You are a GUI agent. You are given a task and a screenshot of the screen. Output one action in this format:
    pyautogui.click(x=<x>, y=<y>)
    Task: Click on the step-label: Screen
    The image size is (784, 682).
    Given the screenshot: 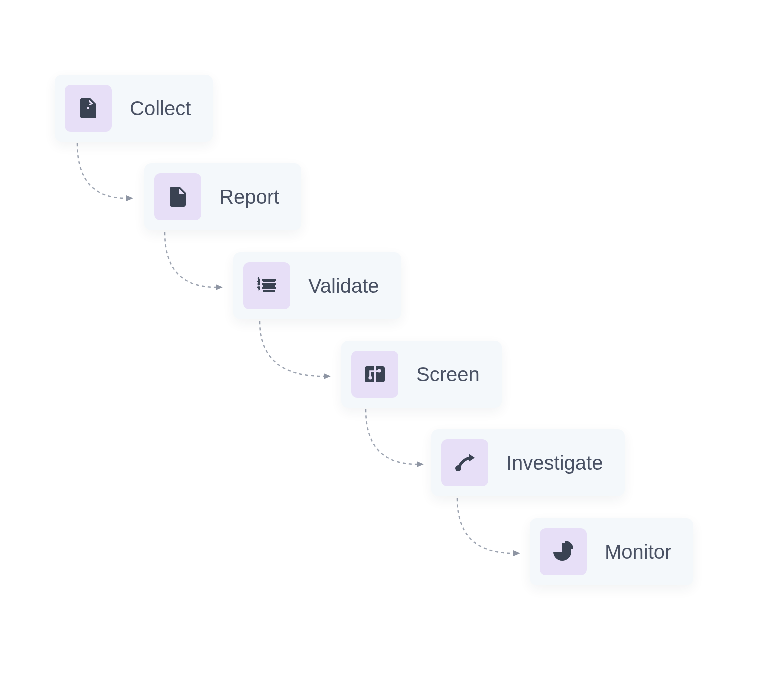 What is the action you would take?
    pyautogui.click(x=448, y=375)
    